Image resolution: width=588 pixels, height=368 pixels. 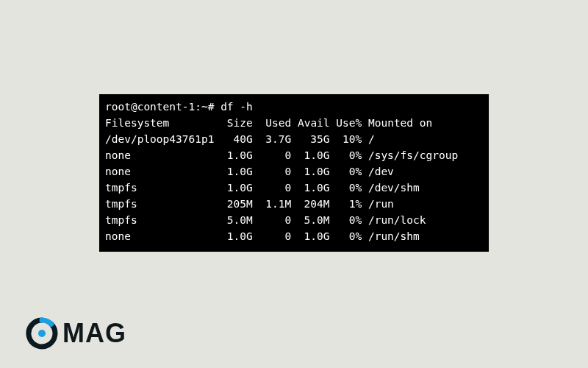 I want to click on col-mounted: Mounted on, so click(x=397, y=123).